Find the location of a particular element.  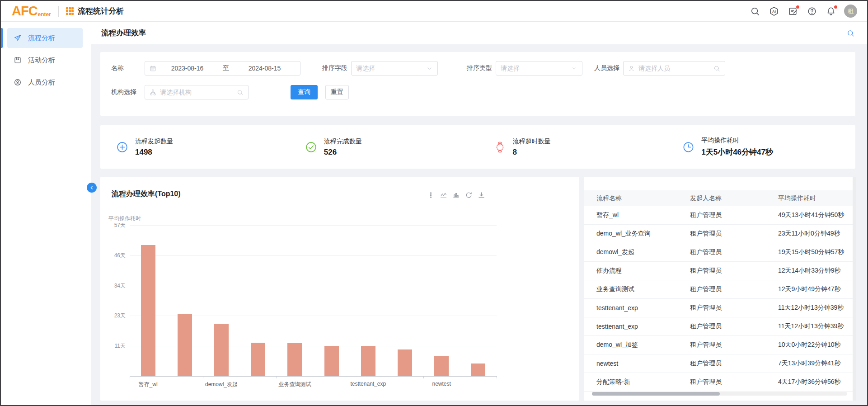

avg-duration-cell: 7天13小时39分钟41秒 is located at coordinates (817, 364).